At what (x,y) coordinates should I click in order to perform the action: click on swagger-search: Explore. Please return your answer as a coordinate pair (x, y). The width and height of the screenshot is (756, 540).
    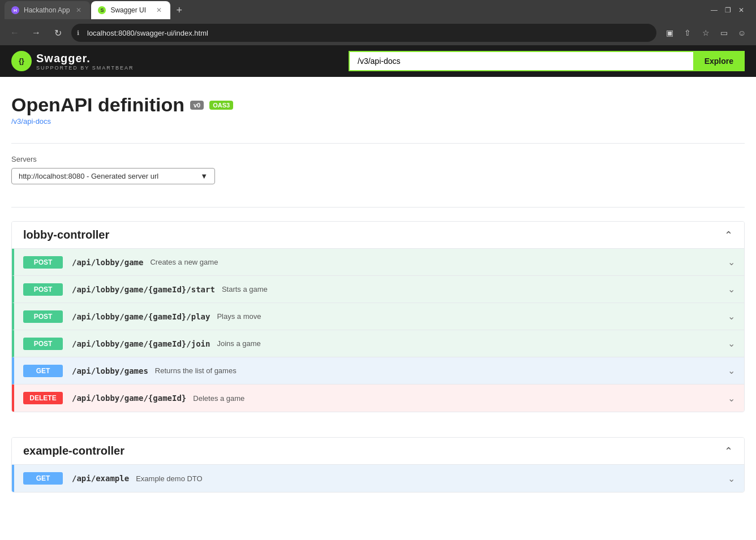
    Looking at the image, I should click on (547, 61).